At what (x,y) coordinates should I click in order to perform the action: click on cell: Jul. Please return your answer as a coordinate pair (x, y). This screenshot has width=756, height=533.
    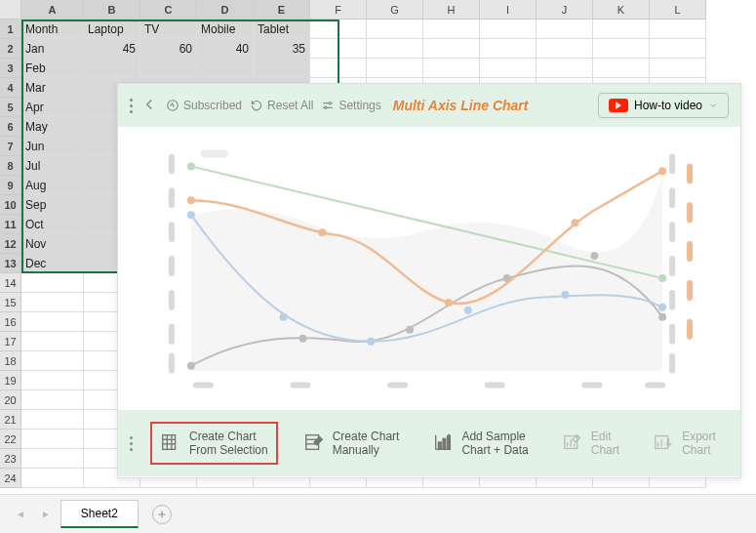
    Looking at the image, I should click on (53, 166).